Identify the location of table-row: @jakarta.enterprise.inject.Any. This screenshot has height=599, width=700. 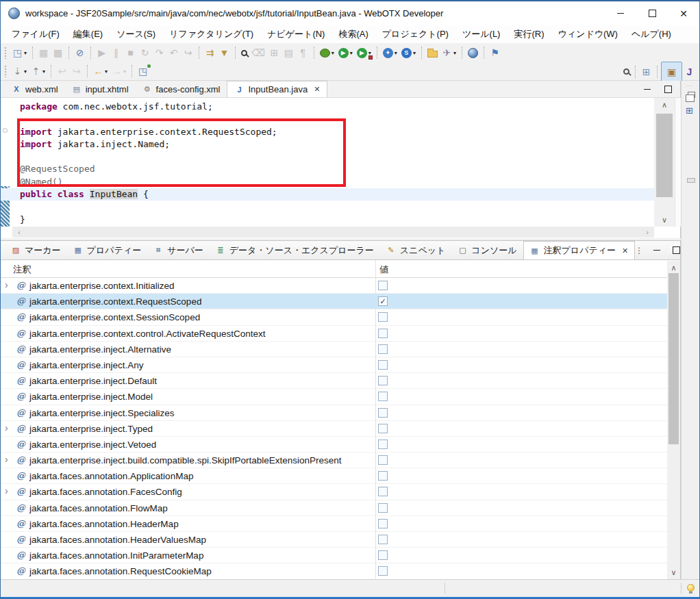
(334, 366).